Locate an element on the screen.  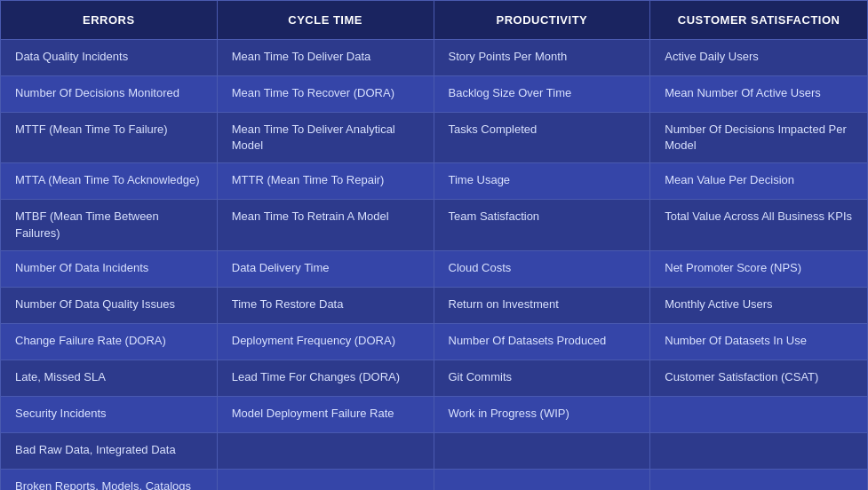
cell-productivity-9: Work in Progress (WIP) is located at coordinates (543, 415).